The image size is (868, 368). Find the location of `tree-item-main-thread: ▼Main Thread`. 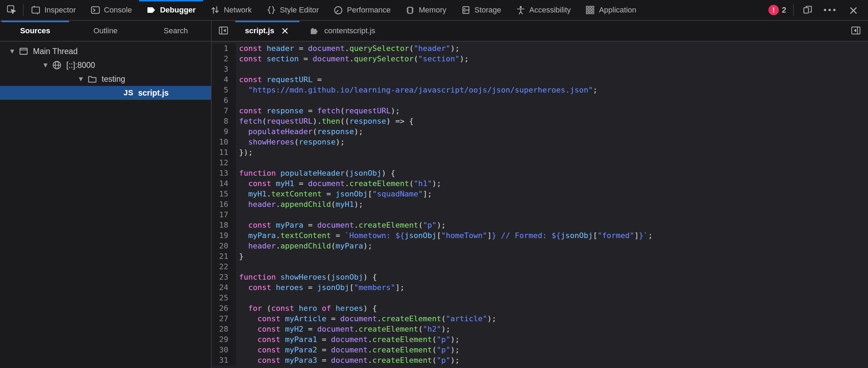

tree-item-main-thread: ▼Main Thread is located at coordinates (105, 51).